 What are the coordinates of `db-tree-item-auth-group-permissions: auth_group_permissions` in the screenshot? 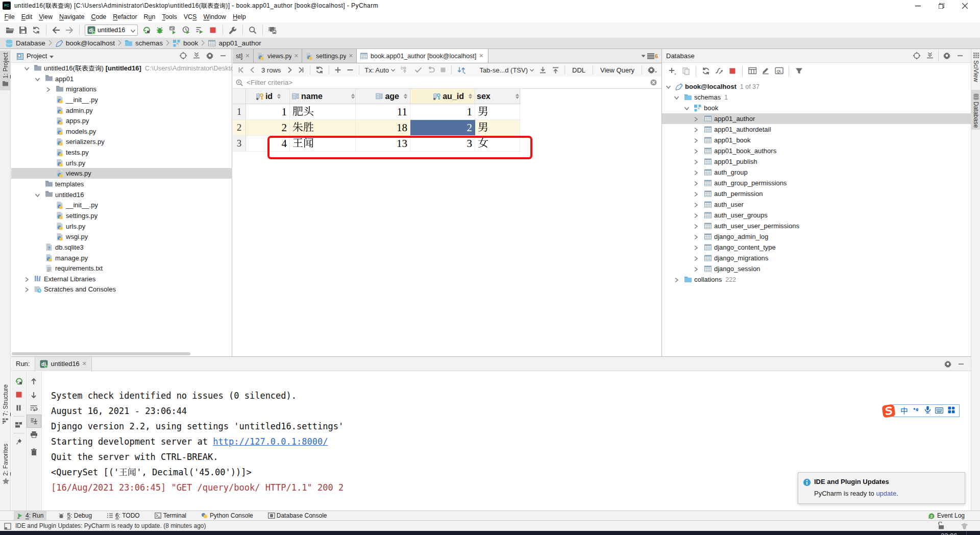 It's located at (724, 183).